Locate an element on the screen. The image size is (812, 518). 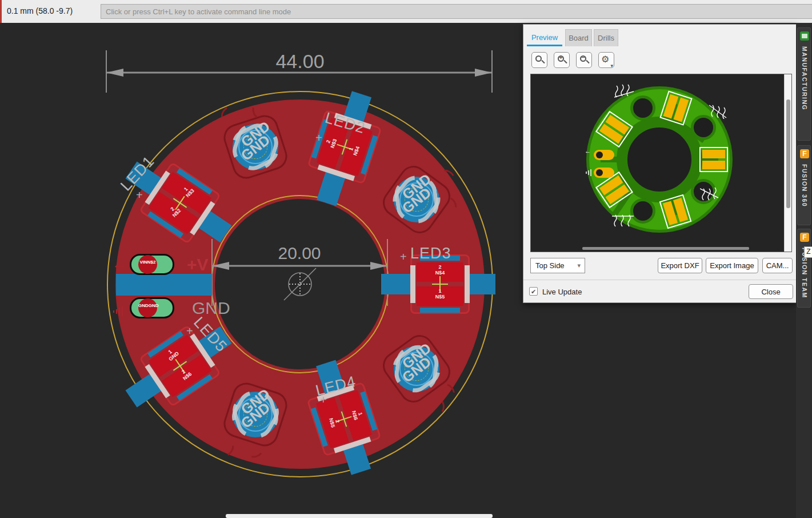
tab-drills: Drills is located at coordinates (606, 38).